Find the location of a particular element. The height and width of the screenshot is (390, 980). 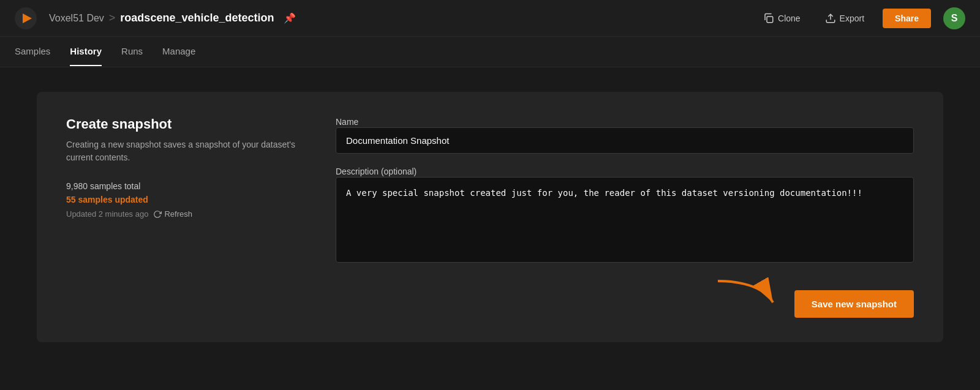

samples-updated: 55 samples updated is located at coordinates (183, 200).